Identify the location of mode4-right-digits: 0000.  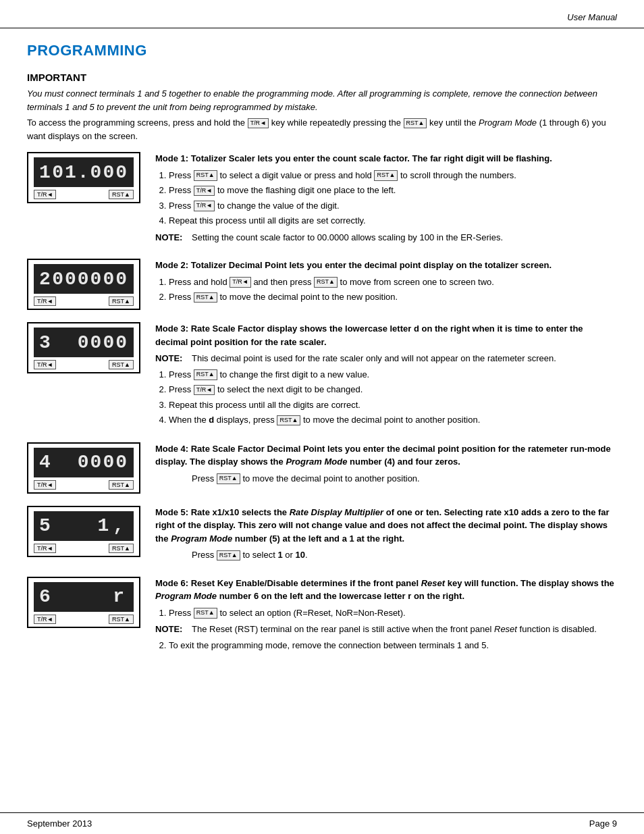
(103, 462).